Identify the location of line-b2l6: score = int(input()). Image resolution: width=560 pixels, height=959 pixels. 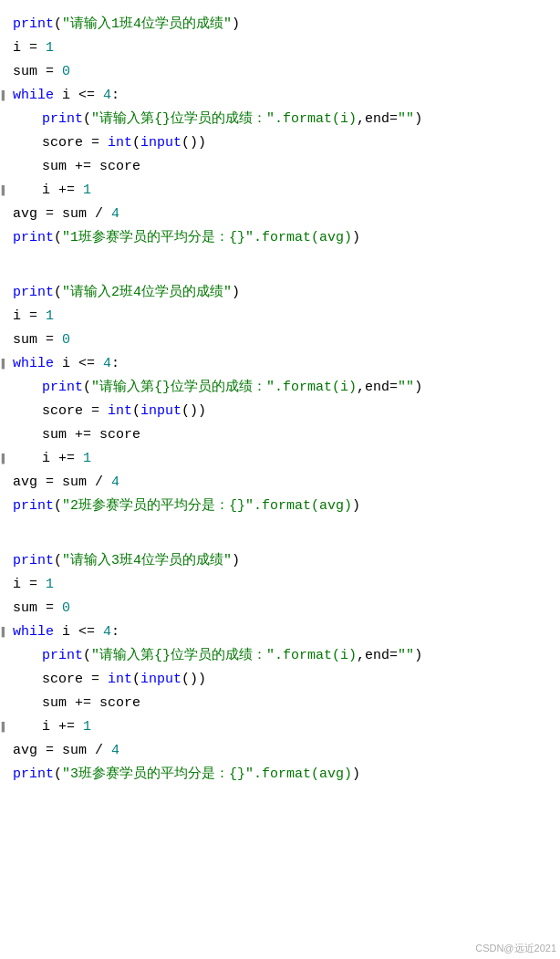
(280, 412).